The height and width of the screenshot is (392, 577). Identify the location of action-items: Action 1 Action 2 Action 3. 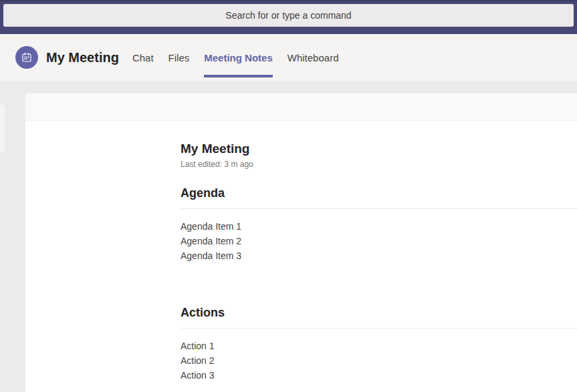
(378, 361).